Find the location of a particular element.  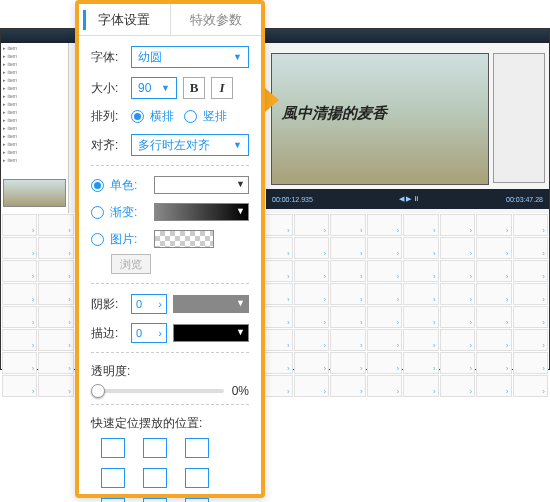

pos-top-left is located at coordinates (113, 448).